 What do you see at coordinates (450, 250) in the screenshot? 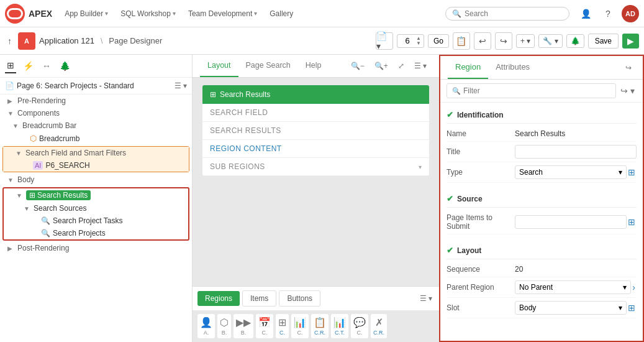
I see `layout-check-icon: ✔` at bounding box center [450, 250].